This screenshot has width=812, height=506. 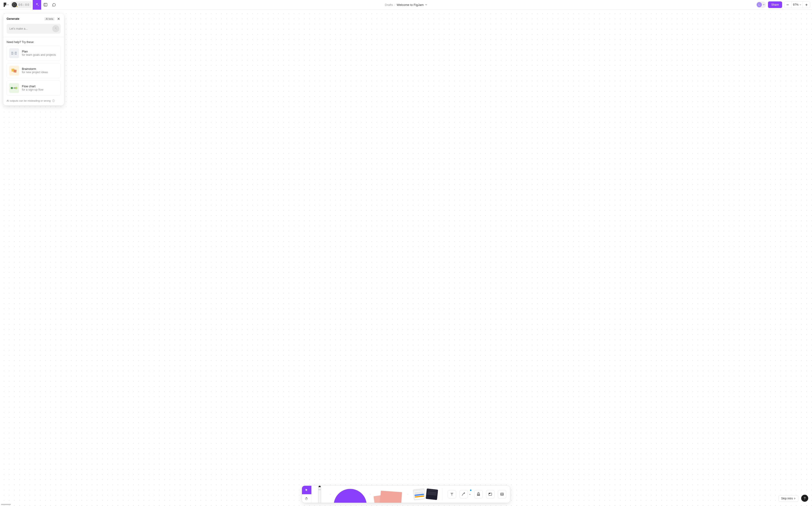 What do you see at coordinates (470, 494) in the screenshot?
I see `connector-options-chevron` at bounding box center [470, 494].